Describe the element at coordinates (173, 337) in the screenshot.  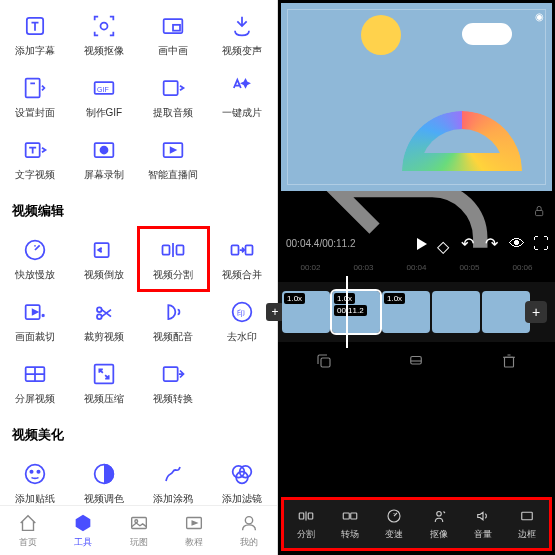
I see `tool-label: 视频配音` at that location.